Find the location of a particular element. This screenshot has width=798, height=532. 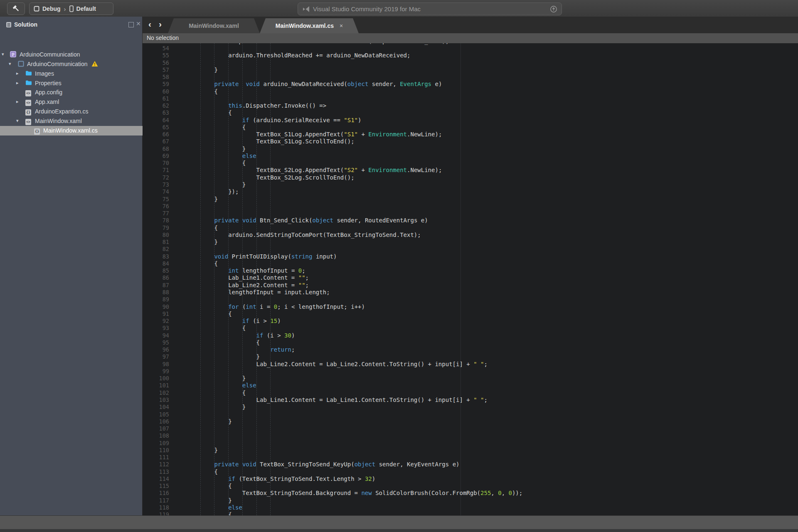

tab-close-icon: × is located at coordinates (341, 26).